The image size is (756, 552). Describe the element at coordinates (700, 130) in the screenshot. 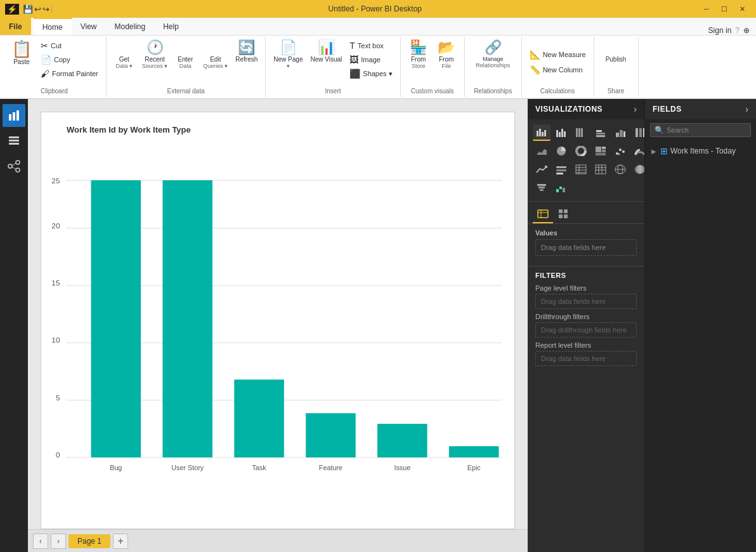

I see `fields-search-area: 🔍` at that location.